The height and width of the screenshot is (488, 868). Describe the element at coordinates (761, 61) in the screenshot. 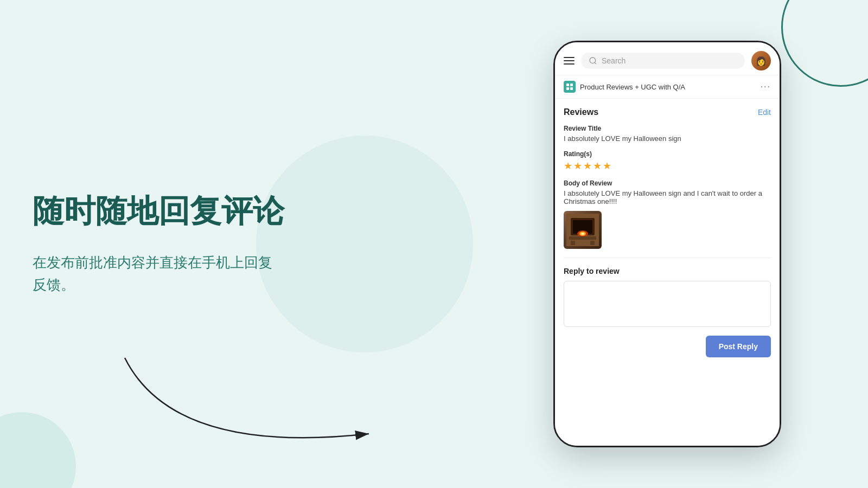

I see `avatar-emoji: 👩` at that location.